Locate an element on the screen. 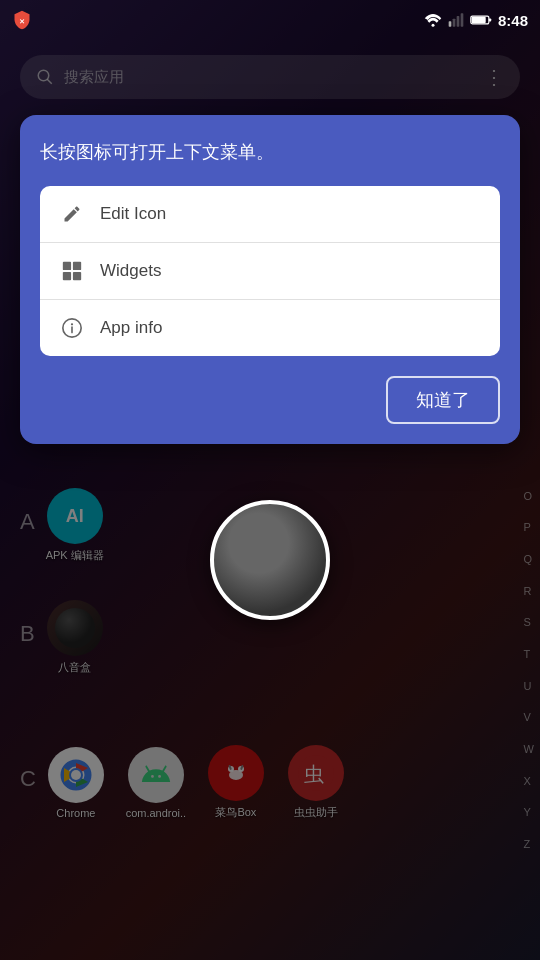 Image resolution: width=540 pixels, height=960 pixels. info-icon is located at coordinates (72, 328).